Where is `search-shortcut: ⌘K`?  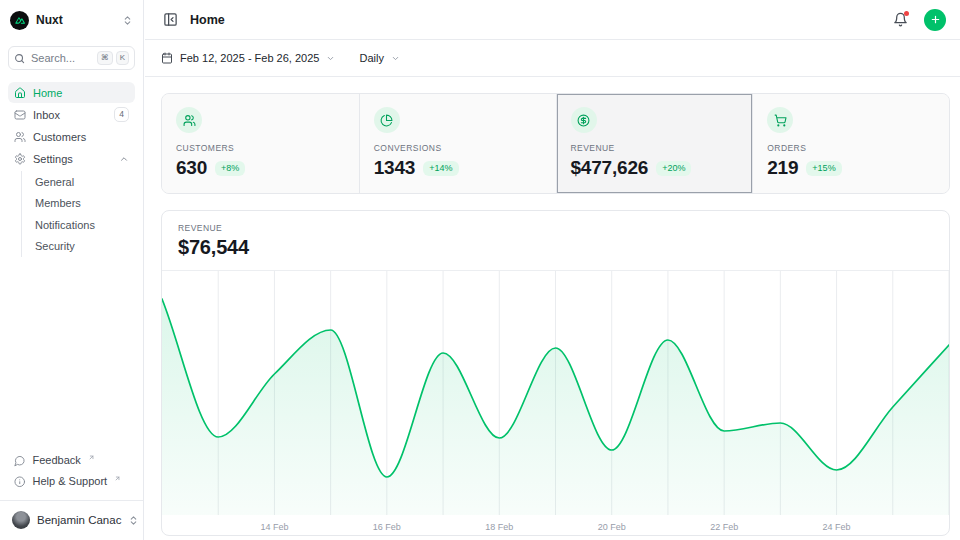
search-shortcut: ⌘K is located at coordinates (113, 58).